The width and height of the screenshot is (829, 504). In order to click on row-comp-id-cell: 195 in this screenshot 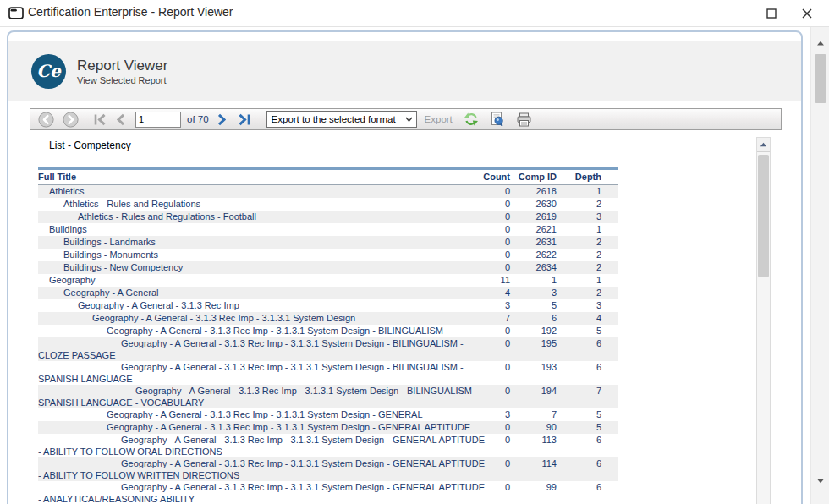, I will do `click(533, 343)`.